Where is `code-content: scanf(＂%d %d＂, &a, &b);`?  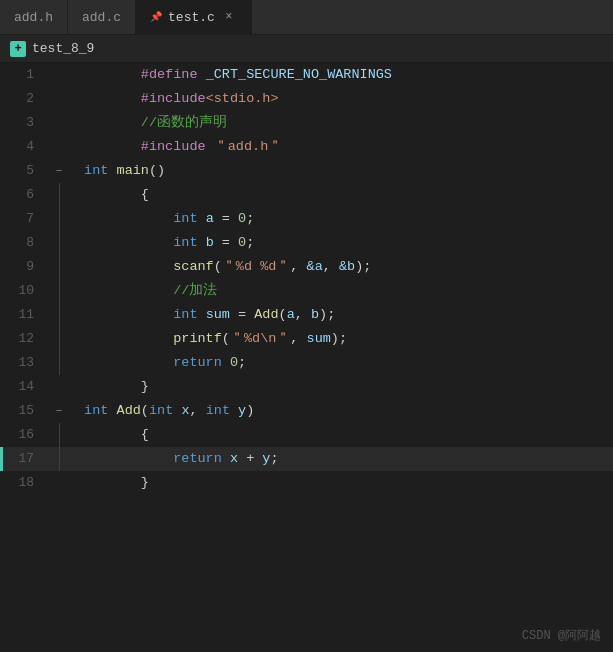
code-content: scanf(＂%d %d＂, &a, &b); is located at coordinates (342, 267).